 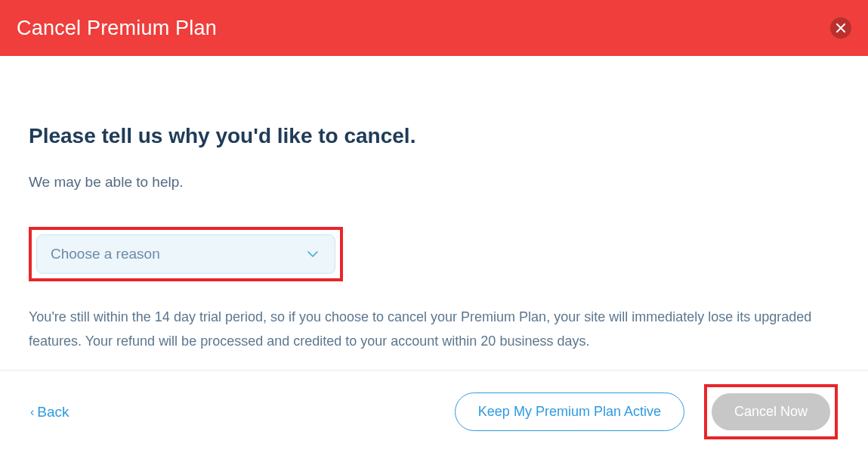 What do you see at coordinates (313, 254) in the screenshot?
I see `chevron-down-icon` at bounding box center [313, 254].